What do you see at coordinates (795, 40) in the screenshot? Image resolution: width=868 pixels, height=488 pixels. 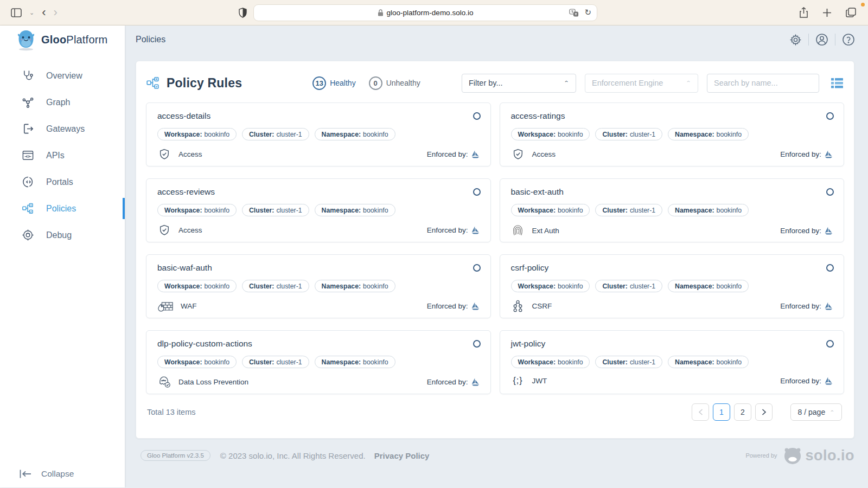 I see `settings-button` at bounding box center [795, 40].